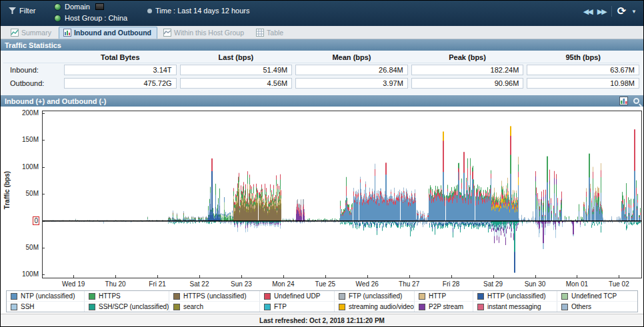 The image size is (644, 327). I want to click on zoom-icon, so click(636, 101).